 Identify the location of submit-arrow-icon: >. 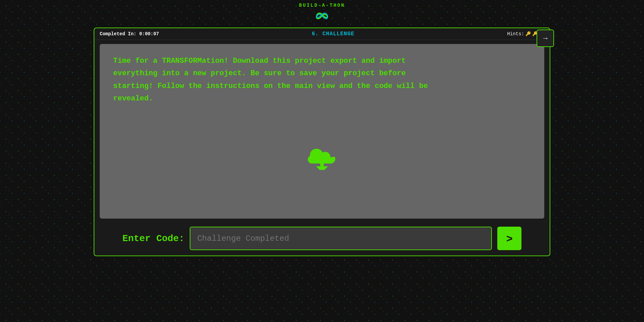
(510, 238).